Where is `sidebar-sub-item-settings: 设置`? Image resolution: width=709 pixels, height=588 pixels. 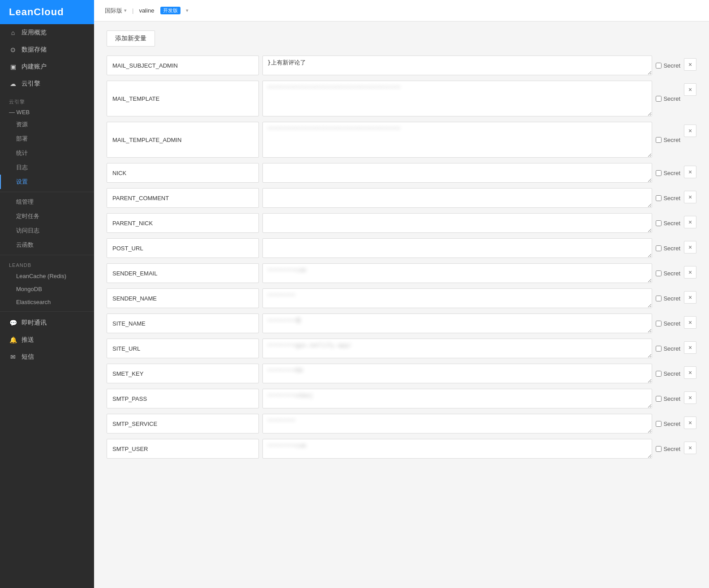
sidebar-sub-item-settings: 设置 is located at coordinates (47, 182).